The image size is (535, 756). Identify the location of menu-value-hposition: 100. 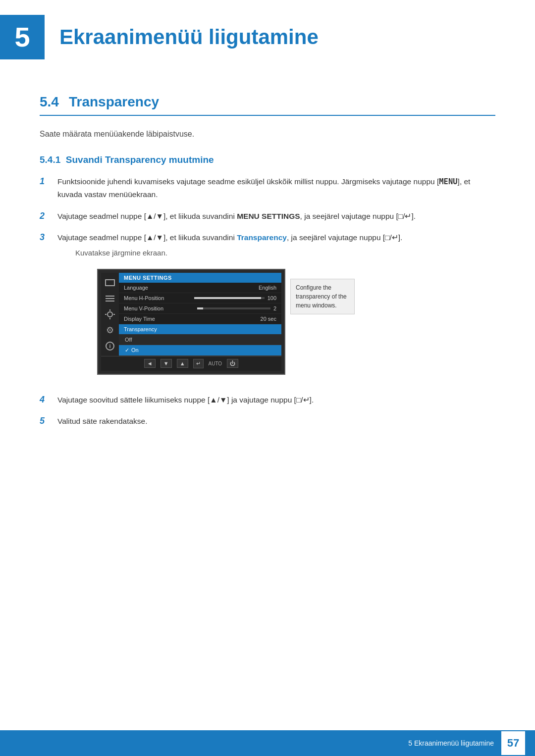
(272, 298).